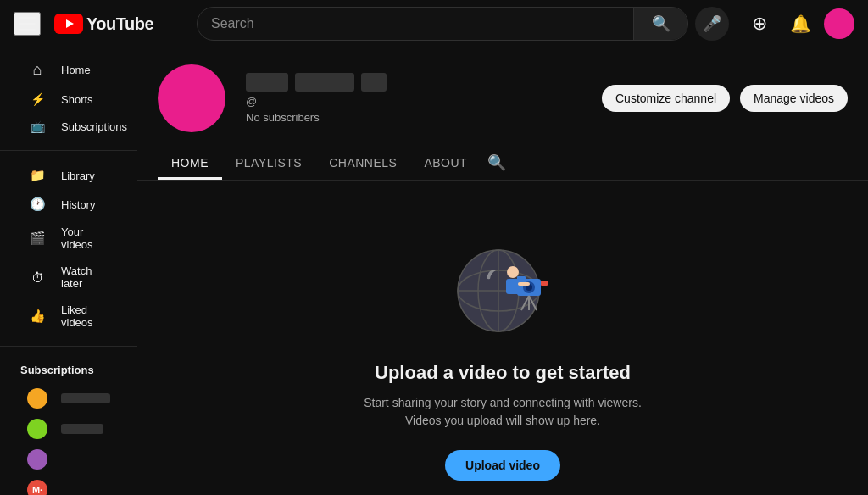 The width and height of the screenshot is (868, 495). I want to click on search-button: 🔍, so click(660, 24).